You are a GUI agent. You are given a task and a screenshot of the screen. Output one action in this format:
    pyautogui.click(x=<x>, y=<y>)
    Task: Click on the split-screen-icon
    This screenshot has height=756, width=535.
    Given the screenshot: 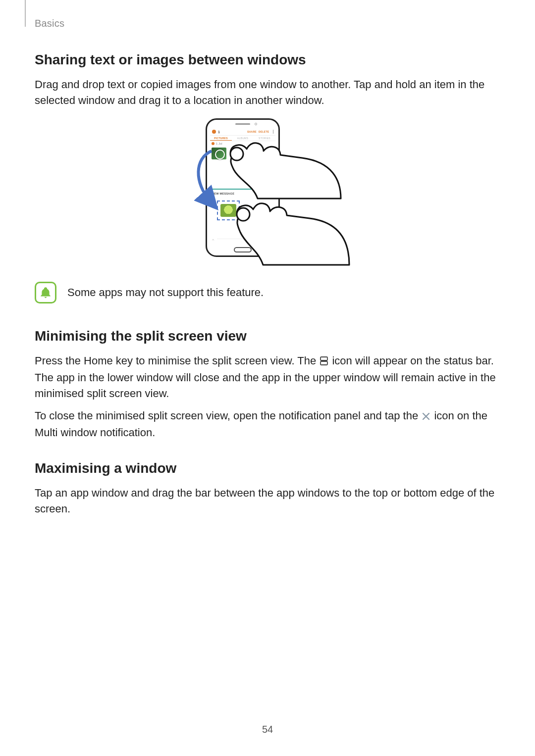 What is the action you would take?
    pyautogui.click(x=324, y=362)
    